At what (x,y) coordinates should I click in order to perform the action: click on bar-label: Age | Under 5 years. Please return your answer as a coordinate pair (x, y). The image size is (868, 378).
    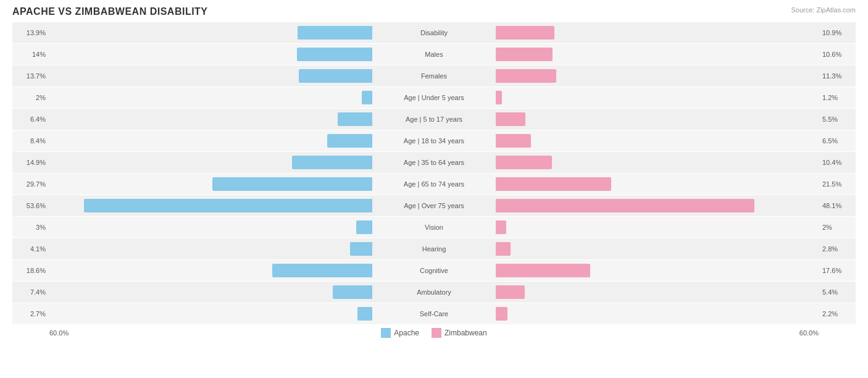
    Looking at the image, I should click on (434, 98).